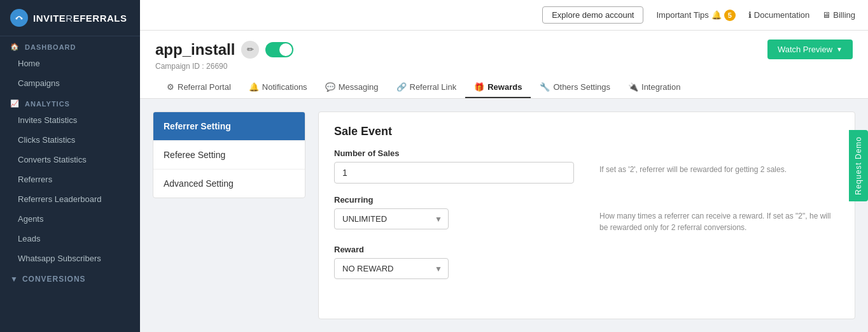 The height and width of the screenshot is (332, 868). I want to click on number-of-sales-label: Number of Sales, so click(454, 153).